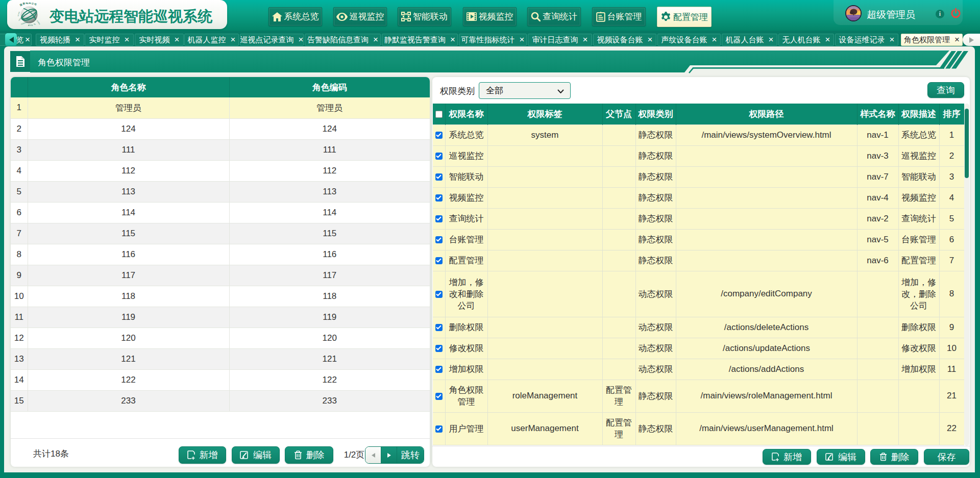 The image size is (980, 478). I want to click on svg-text: 电, so click(27, 4).